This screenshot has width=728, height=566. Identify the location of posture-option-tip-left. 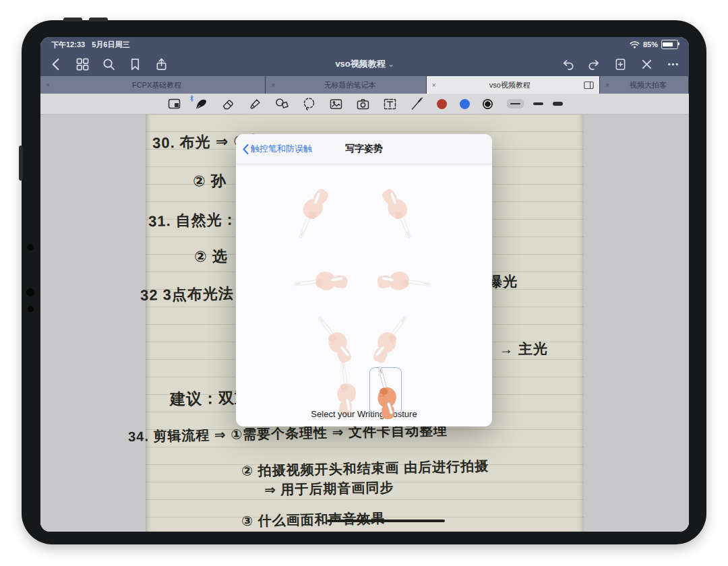
(320, 282).